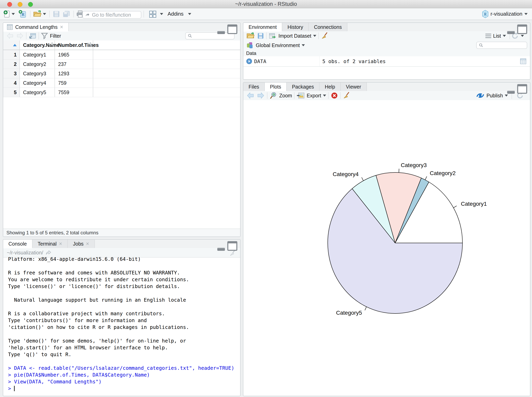 This screenshot has width=532, height=397. I want to click on filter-button: Filter, so click(51, 36).